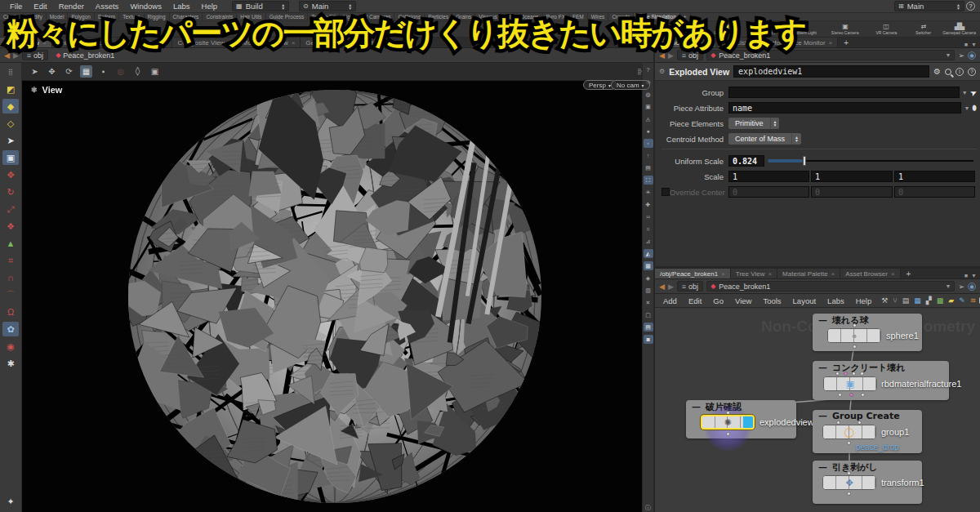 This screenshot has width=980, height=512. What do you see at coordinates (871, 274) in the screenshot?
I see `tab-asset-browser: Asset Browser×` at bounding box center [871, 274].